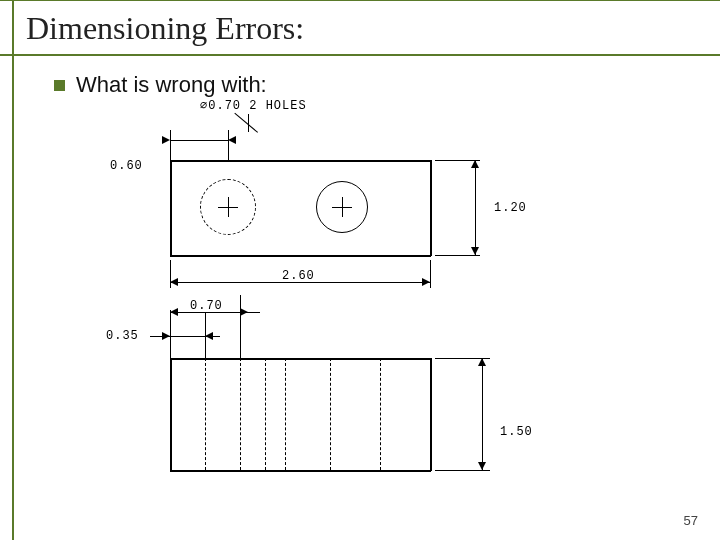 This screenshot has height=540, width=720. What do you see at coordinates (122, 336) in the screenshot?
I see `dim-0-35: 0.35` at bounding box center [122, 336].